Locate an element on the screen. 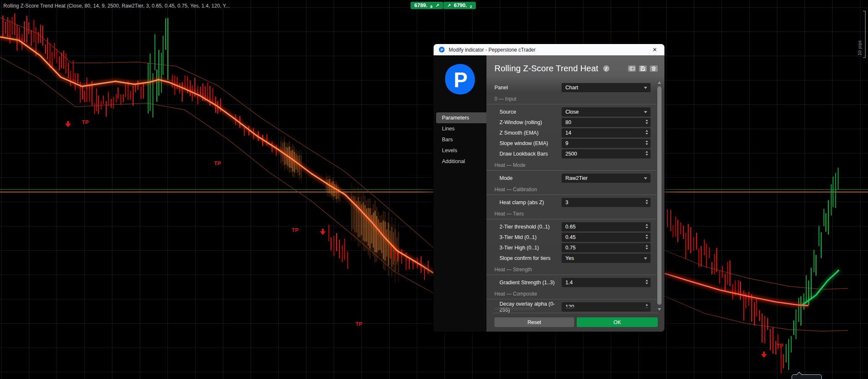 This screenshot has width=868, height=379. number-input-z-smooth-ema: 14 is located at coordinates (606, 133).